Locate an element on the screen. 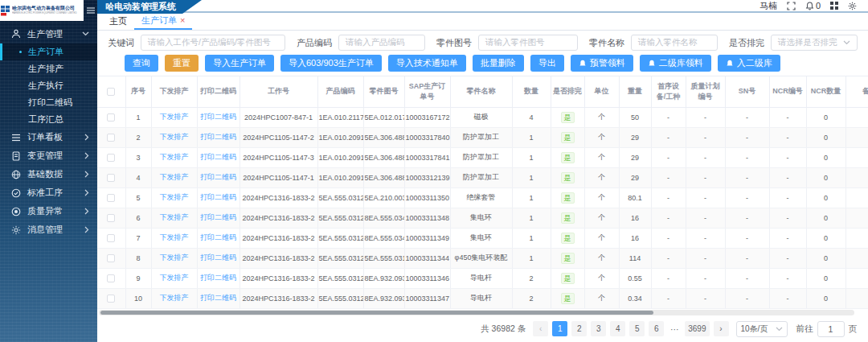 The width and height of the screenshot is (868, 342). apps-grid-icon is located at coordinates (834, 6).